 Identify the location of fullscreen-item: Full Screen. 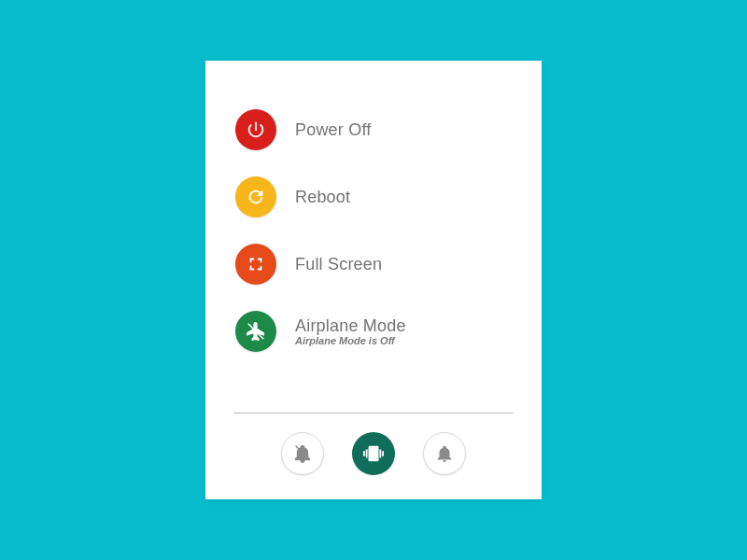
(374, 264).